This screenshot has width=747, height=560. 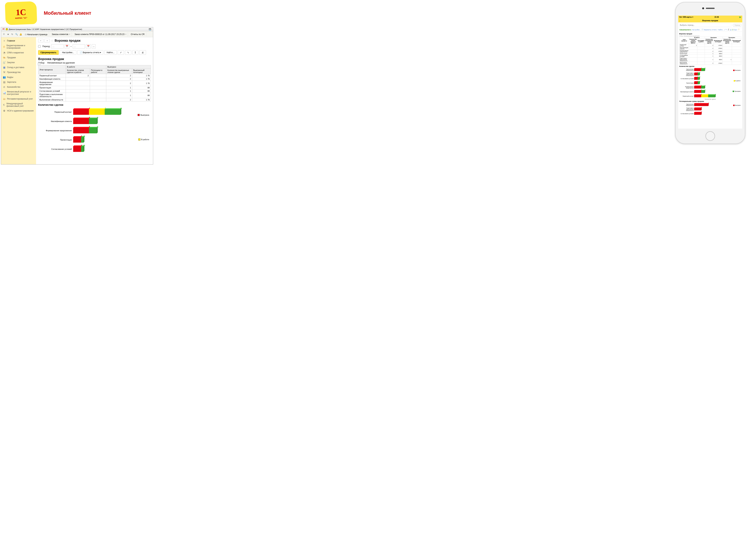 I want to click on phone-period-button: Период, so click(x=737, y=25).